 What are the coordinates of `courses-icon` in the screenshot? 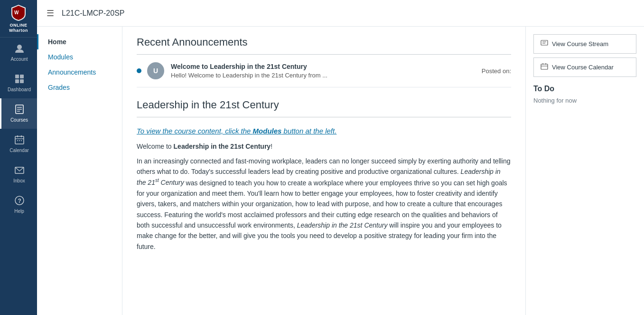 It's located at (19, 110).